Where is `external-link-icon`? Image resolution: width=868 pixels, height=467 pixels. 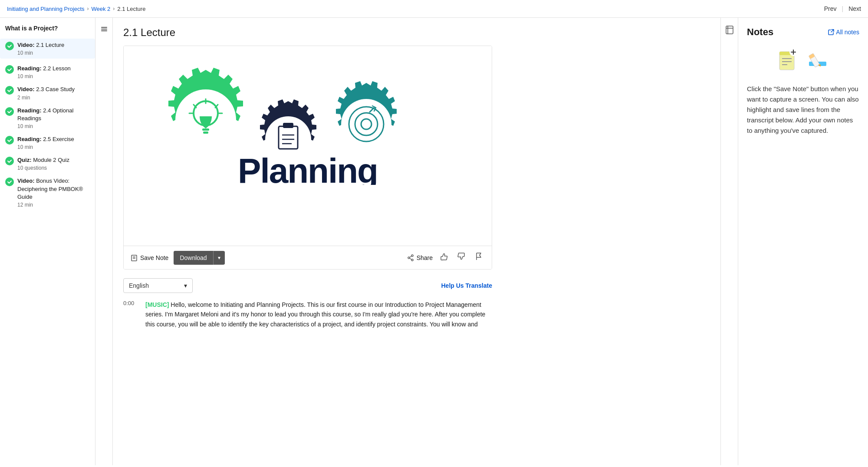 external-link-icon is located at coordinates (831, 32).